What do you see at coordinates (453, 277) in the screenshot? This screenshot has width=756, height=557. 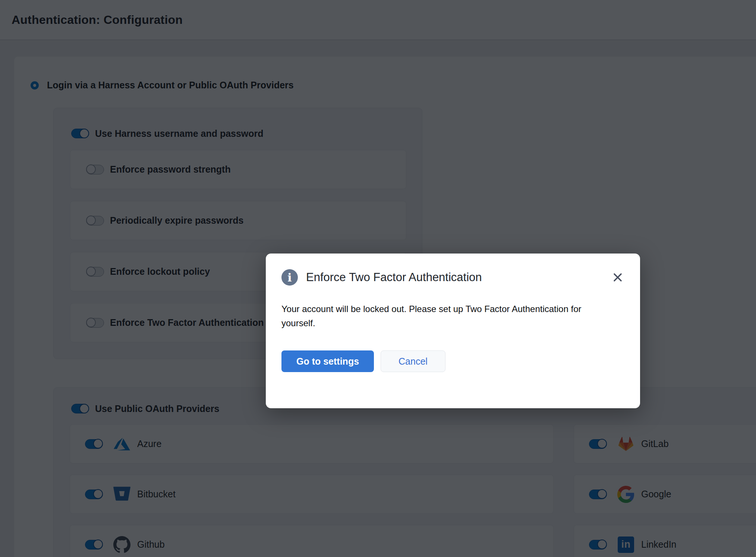 I see `dialog-header: i Enforce Two Factor Authentication` at bounding box center [453, 277].